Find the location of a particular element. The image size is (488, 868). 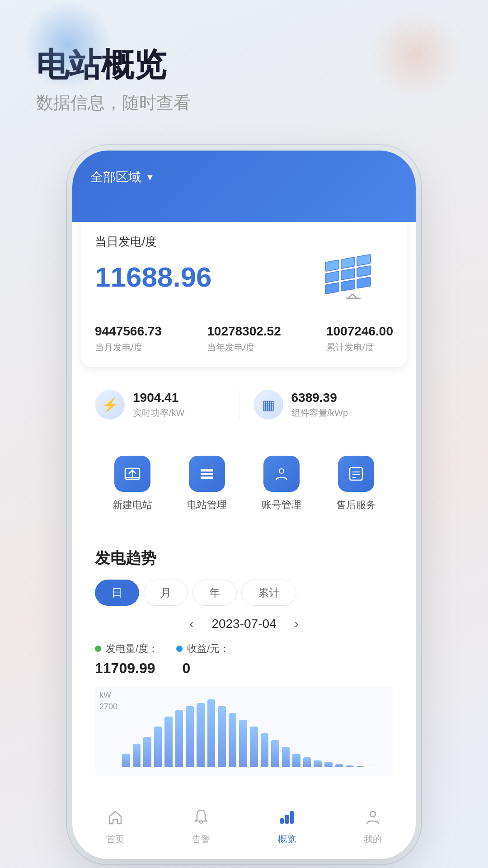

nav-overview: 概览 is located at coordinates (287, 827).